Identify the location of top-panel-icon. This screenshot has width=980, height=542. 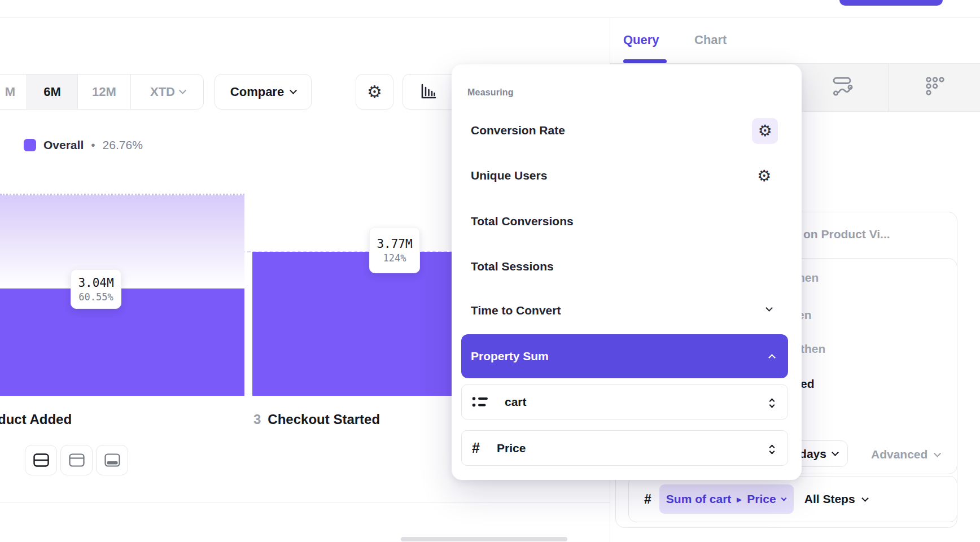
(77, 460).